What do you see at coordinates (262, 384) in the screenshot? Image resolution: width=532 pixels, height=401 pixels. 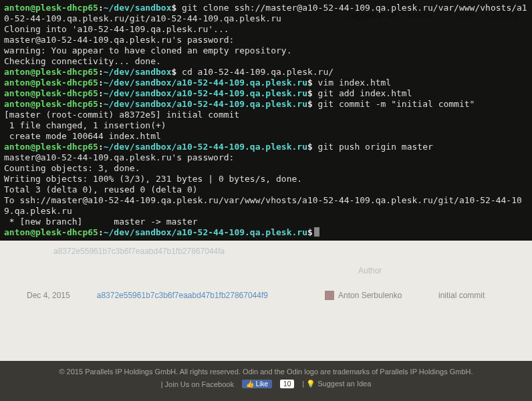 I see `like-label: Like` at bounding box center [262, 384].